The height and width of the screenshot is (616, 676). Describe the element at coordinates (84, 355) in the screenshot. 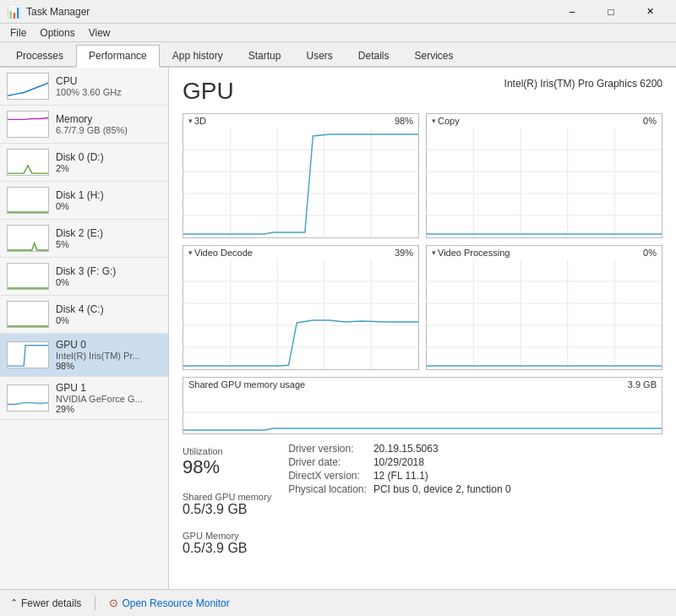

I see `sidebar-item-gpu0: GPU 0 Intel(R) Iris(TM) Pr... 98%` at that location.